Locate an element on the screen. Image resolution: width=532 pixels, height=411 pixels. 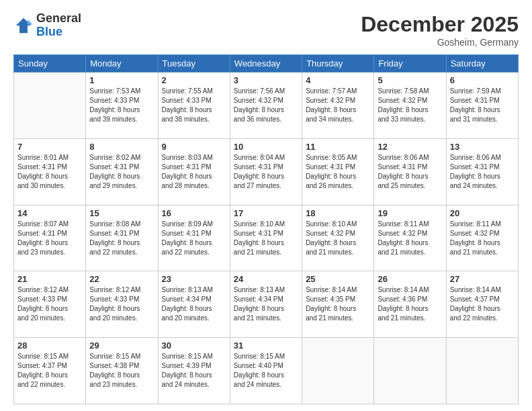
day-number: 8 is located at coordinates (122, 146).